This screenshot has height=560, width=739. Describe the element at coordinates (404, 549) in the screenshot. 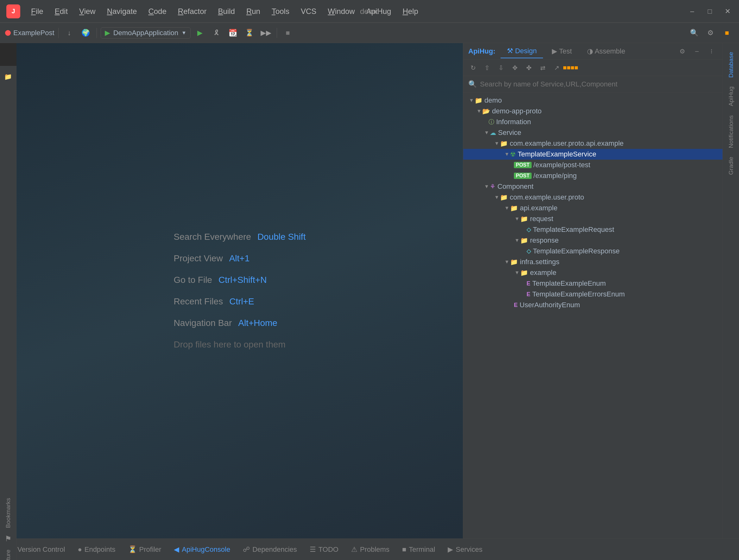

I see `term-icon: ■` at that location.